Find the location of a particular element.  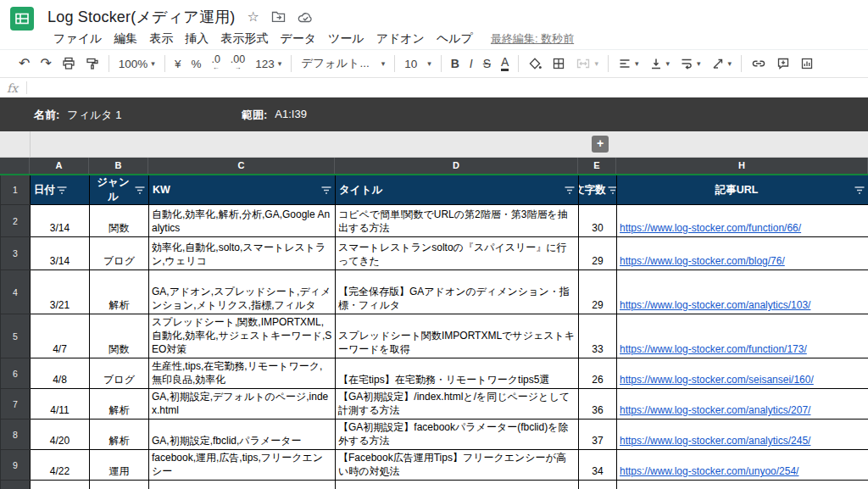

row-header: 9 is located at coordinates (15, 465).